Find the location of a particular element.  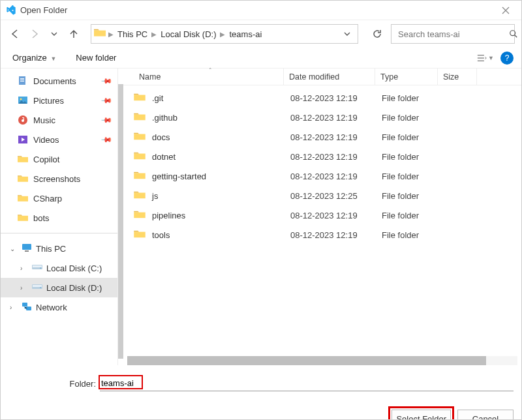

sidebar-item-documents: Documents📌 is located at coordinates (59, 81).